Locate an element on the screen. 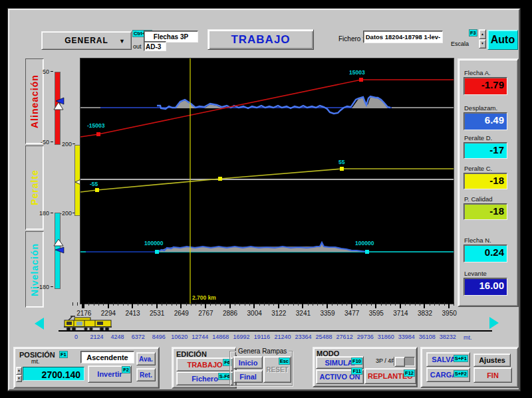  escala-spinner: ▲ ▼ is located at coordinates (483, 39).